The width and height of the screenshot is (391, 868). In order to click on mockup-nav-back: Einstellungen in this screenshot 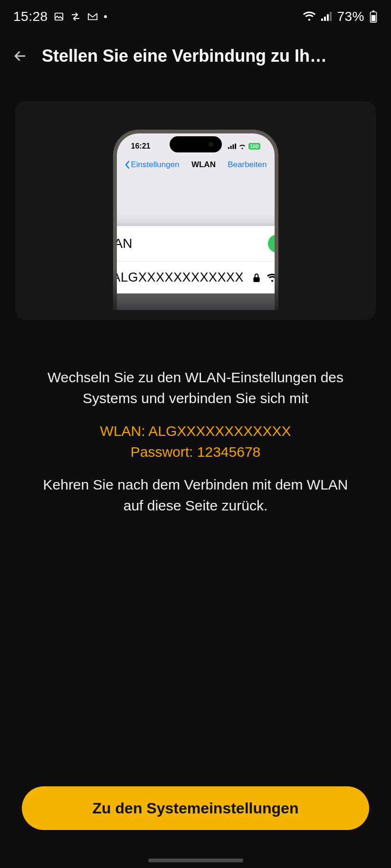, I will do `click(152, 165)`.